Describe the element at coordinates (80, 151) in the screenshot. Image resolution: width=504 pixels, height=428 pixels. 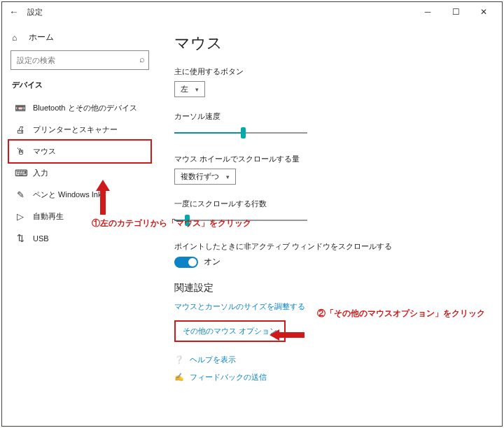
I see `sidebar-item-mouse: 🖱 マウス` at that location.